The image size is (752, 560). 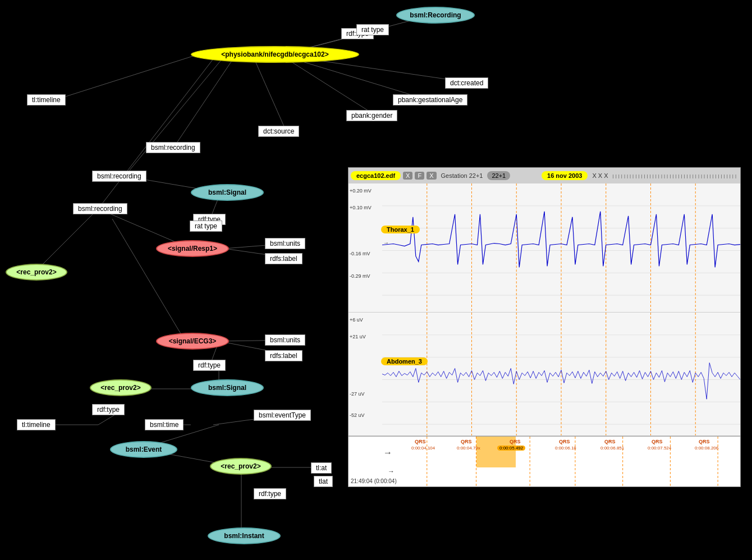 What do you see at coordinates (358, 337) in the screenshot?
I see `ch2-scale-mid: +21 uV` at bounding box center [358, 337].